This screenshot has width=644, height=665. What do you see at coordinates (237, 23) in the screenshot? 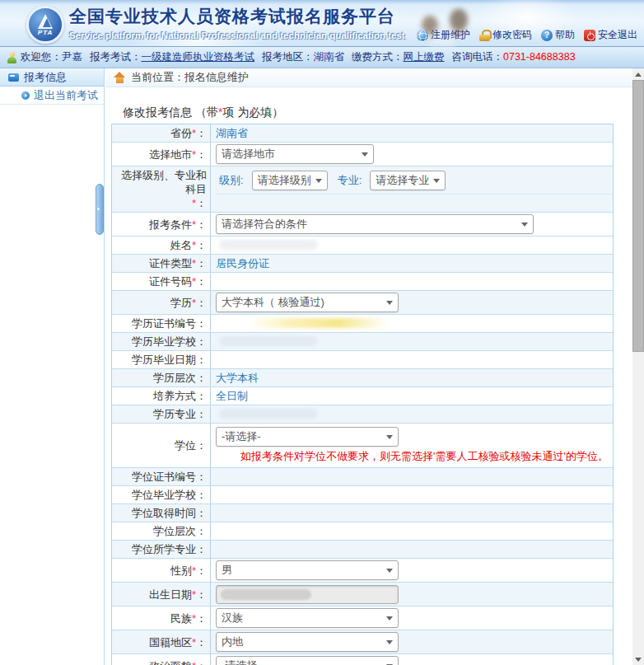
I see `site-titles: 全国专业技术人员资格考试报名服务平台 Service platform for …` at bounding box center [237, 23].